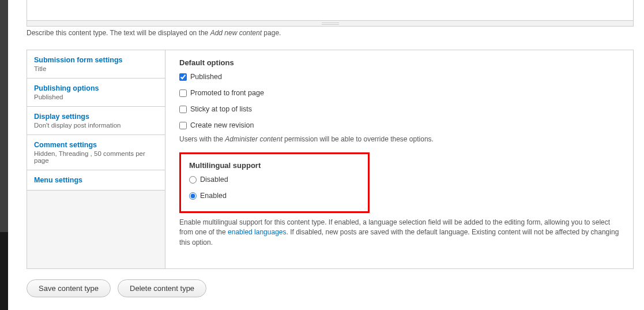 This screenshot has height=310, width=644. I want to click on tab-title: Submission form settings, so click(96, 60).